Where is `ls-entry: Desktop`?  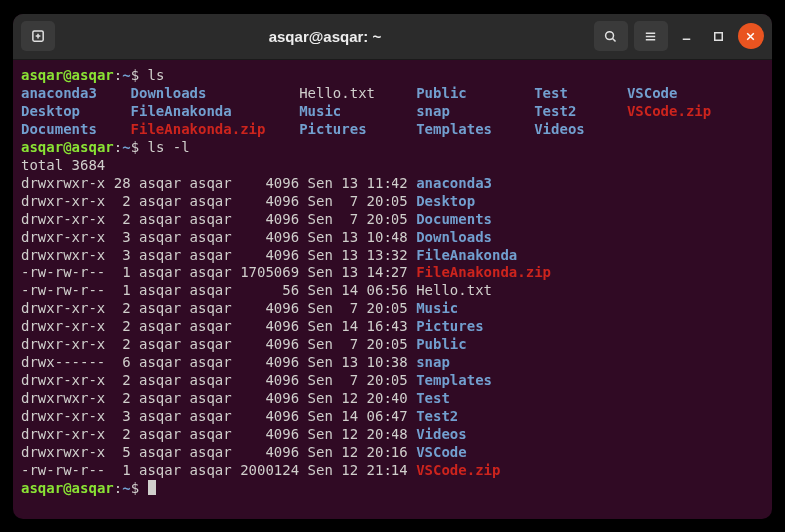
ls-entry: Desktop is located at coordinates (68, 111).